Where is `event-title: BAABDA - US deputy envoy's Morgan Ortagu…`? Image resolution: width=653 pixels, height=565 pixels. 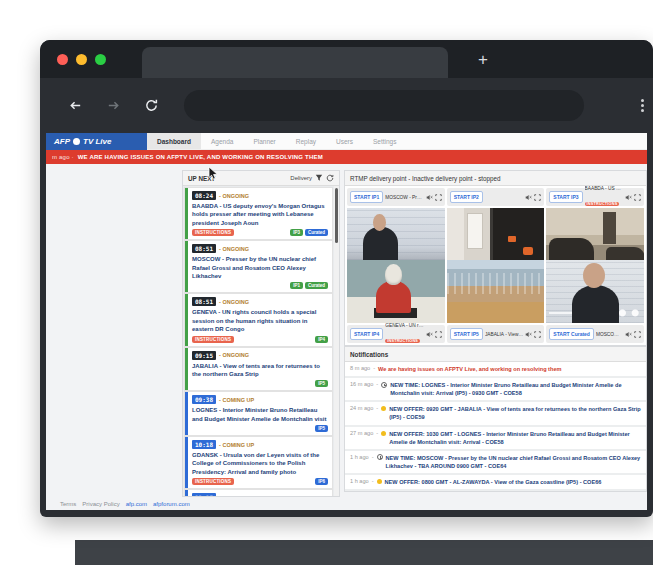 event-title: BAABDA - US deputy envoy's Morgan Ortagu… is located at coordinates (260, 214).